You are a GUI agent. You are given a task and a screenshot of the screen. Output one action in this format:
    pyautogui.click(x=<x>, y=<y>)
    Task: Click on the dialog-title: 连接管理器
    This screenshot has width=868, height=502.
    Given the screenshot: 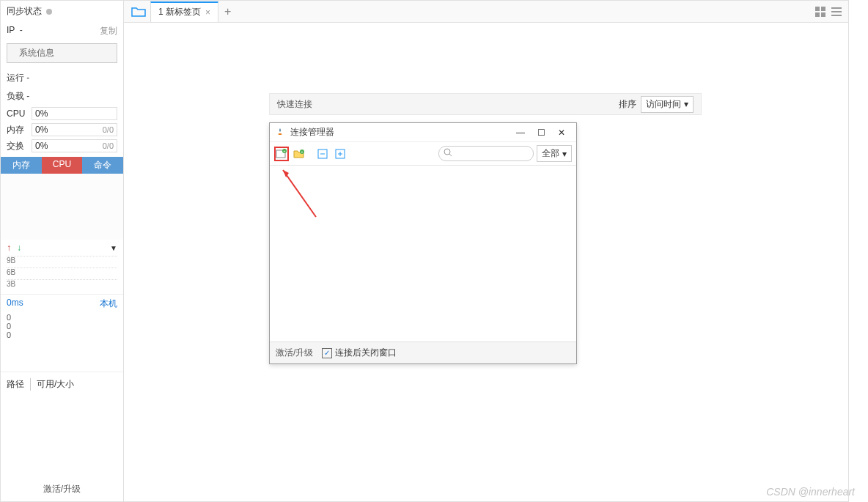 What is the action you would take?
    pyautogui.click(x=400, y=132)
    